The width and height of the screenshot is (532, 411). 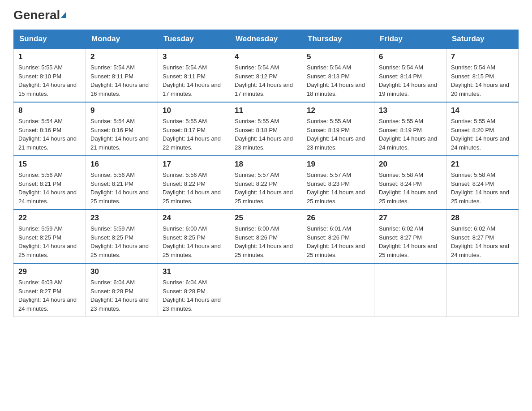 I want to click on calendar-week-row: 15 Sunrise: 5:56 AM Sunset: 8:21 PM Dayl…, so click(x=266, y=183).